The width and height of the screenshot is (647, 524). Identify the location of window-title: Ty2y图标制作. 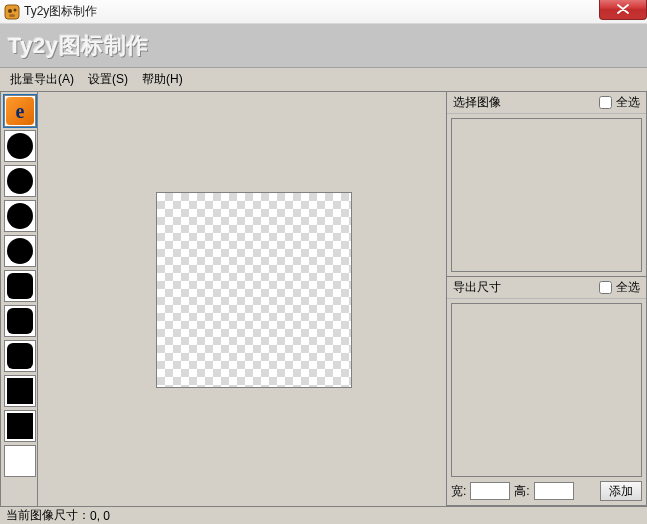
(60, 12).